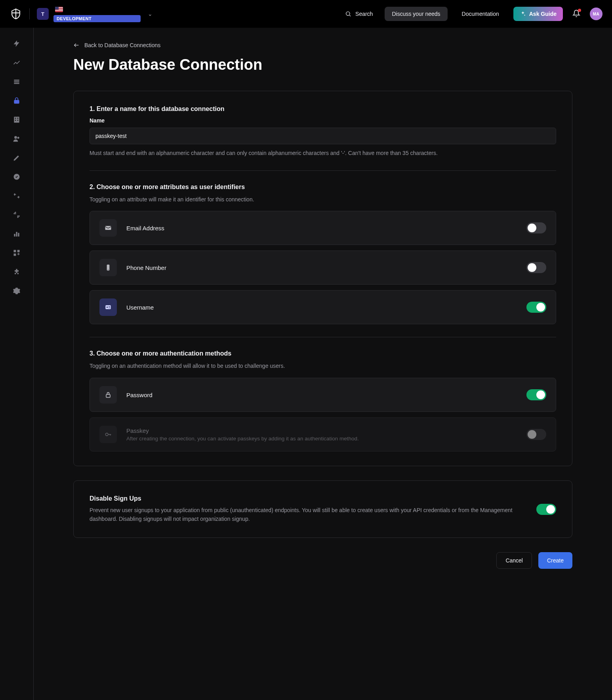  I want to click on name-label: Name, so click(323, 120).